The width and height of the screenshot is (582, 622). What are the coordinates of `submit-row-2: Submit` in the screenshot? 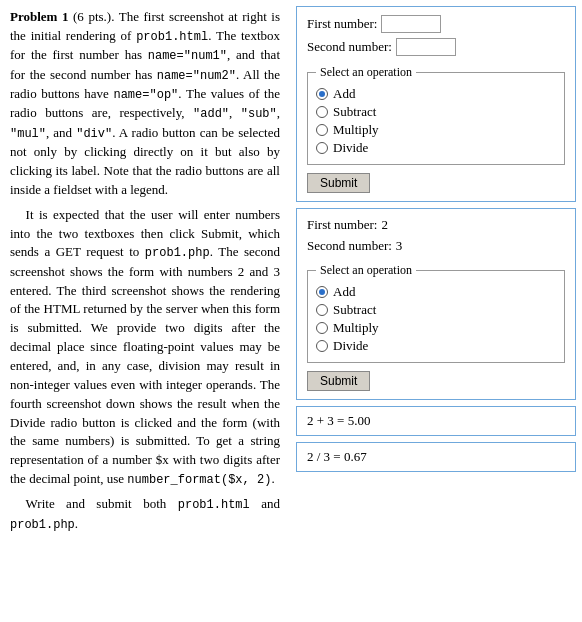 It's located at (436, 377).